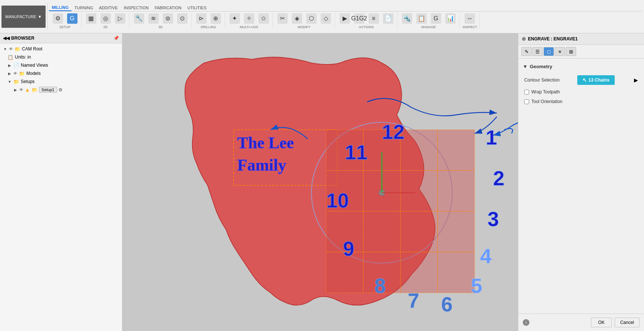  What do you see at coordinates (492, 138) in the screenshot?
I see `clock-num-1: 1` at bounding box center [492, 138].